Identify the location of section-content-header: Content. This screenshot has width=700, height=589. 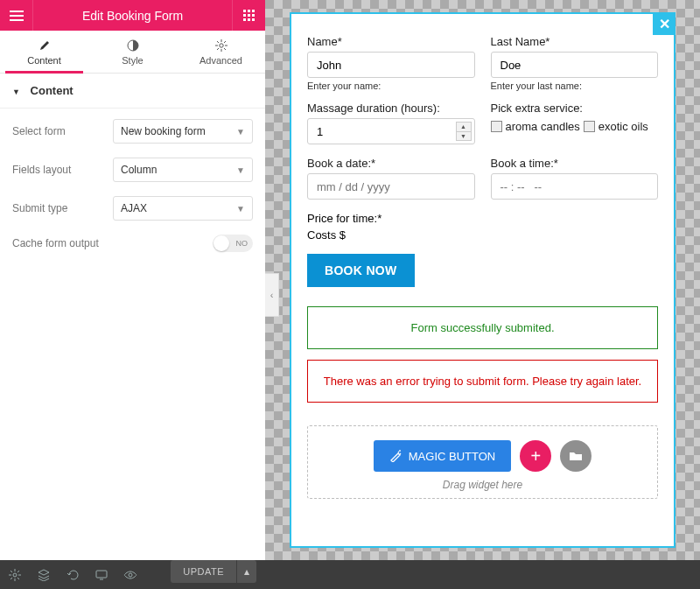
(133, 91).